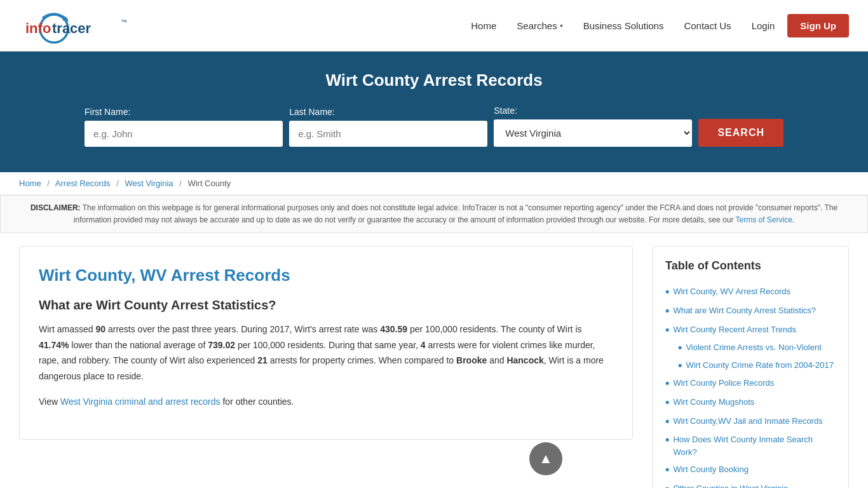 Image resolution: width=868 pixels, height=488 pixels. Describe the element at coordinates (326, 402) in the screenshot. I see `view-more-paragraph: View West Virginia criminal and arrest r…` at that location.